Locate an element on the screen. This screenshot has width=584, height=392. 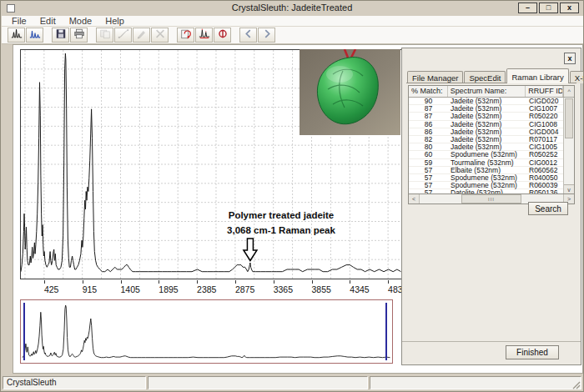
table-row: 57Datolite (532nm)R050136 is located at coordinates (486, 192).